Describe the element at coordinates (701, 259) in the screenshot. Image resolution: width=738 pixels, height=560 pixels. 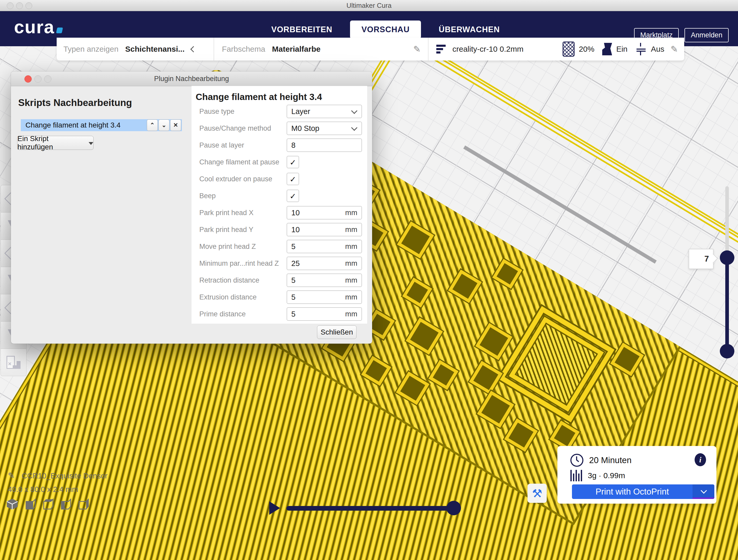
I see `layer-indicator-flag: 7` at that location.